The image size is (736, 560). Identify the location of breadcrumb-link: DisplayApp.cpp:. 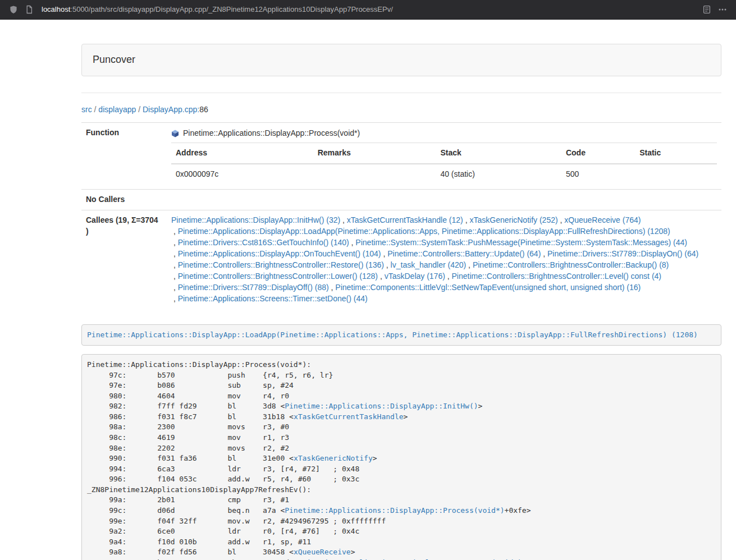
(171, 109).